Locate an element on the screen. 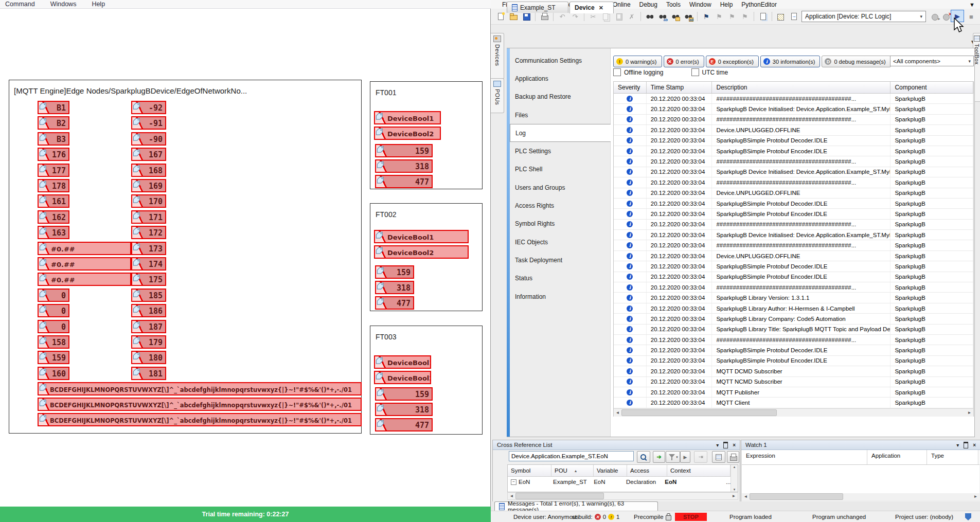  device-value-tag: 318 is located at coordinates (395, 287).